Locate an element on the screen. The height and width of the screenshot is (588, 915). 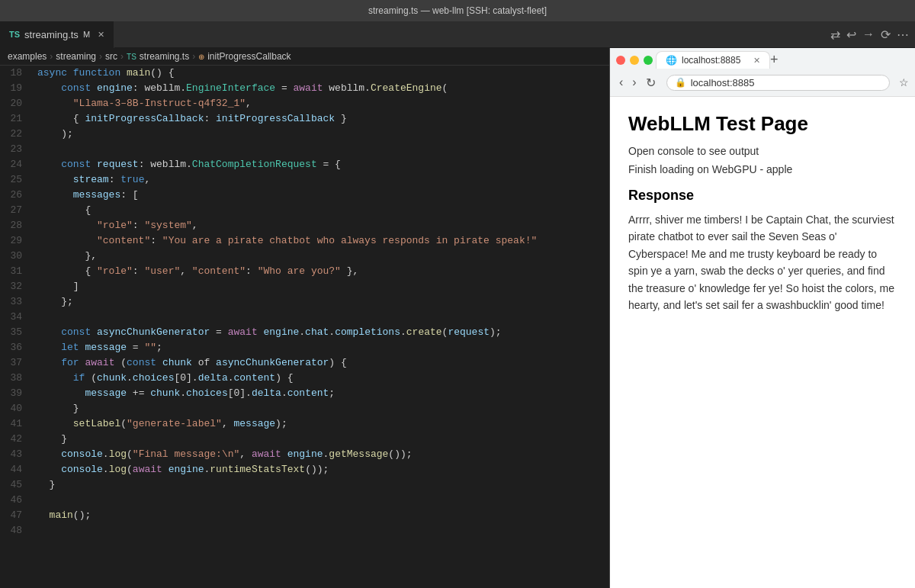
open-changes-icon: ⟳ is located at coordinates (886, 35).